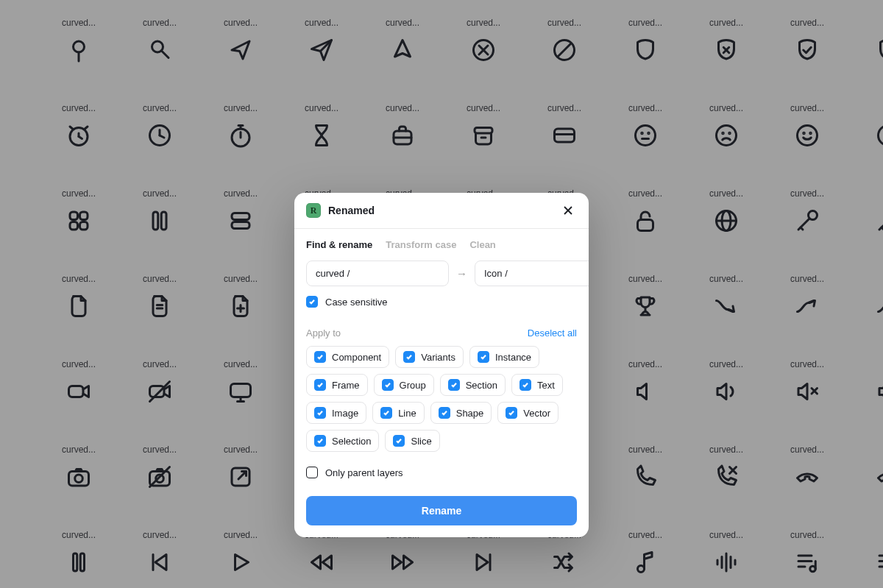 The image size is (883, 588). I want to click on canvas-item-trend-down: curved..., so click(726, 316).